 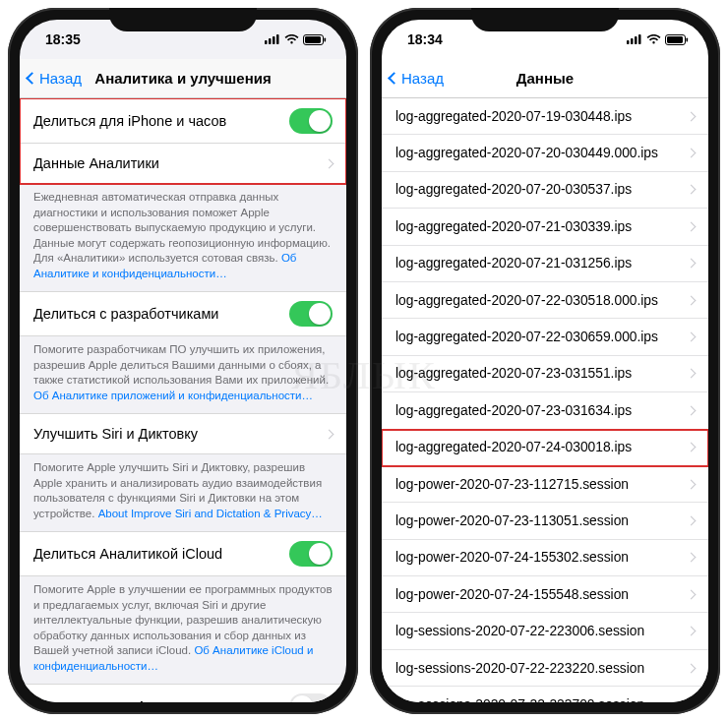 I want to click on log-file-name: log-power-2020-07-23-112715.session, so click(x=512, y=484).